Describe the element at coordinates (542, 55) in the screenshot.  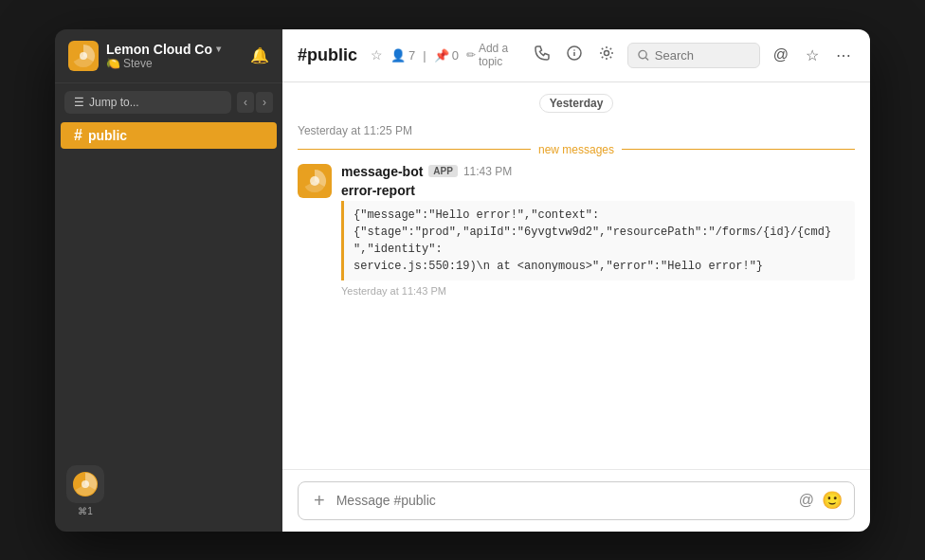
I see `phone-button` at that location.